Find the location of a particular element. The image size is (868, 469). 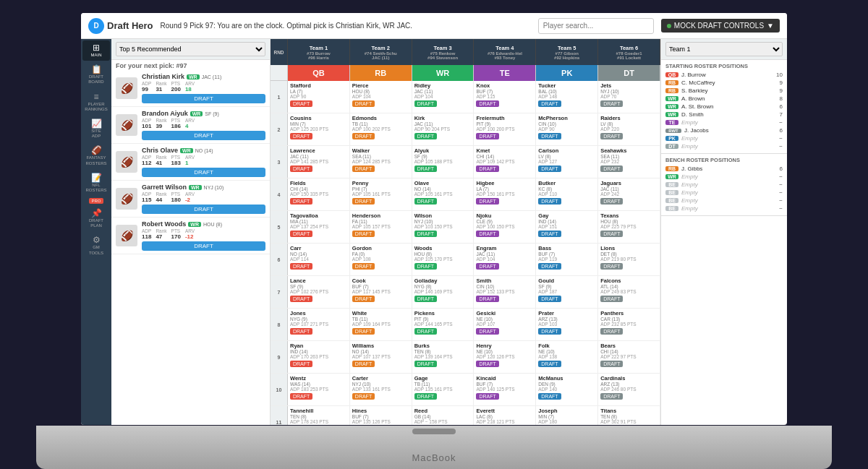

sidebar-item-draft-plan: 📌 DRAFTPLAN is located at coordinates (96, 218).